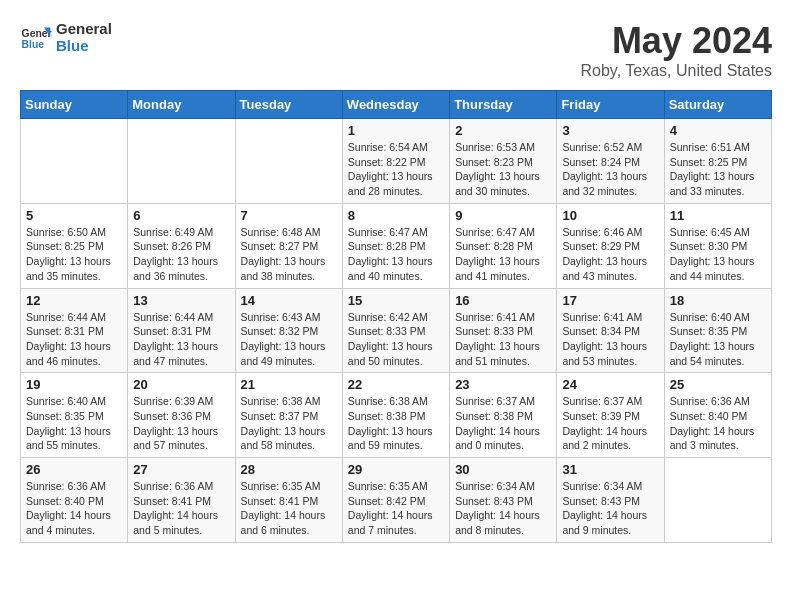 This screenshot has width=792, height=612. I want to click on header-friday: Friday, so click(610, 105).